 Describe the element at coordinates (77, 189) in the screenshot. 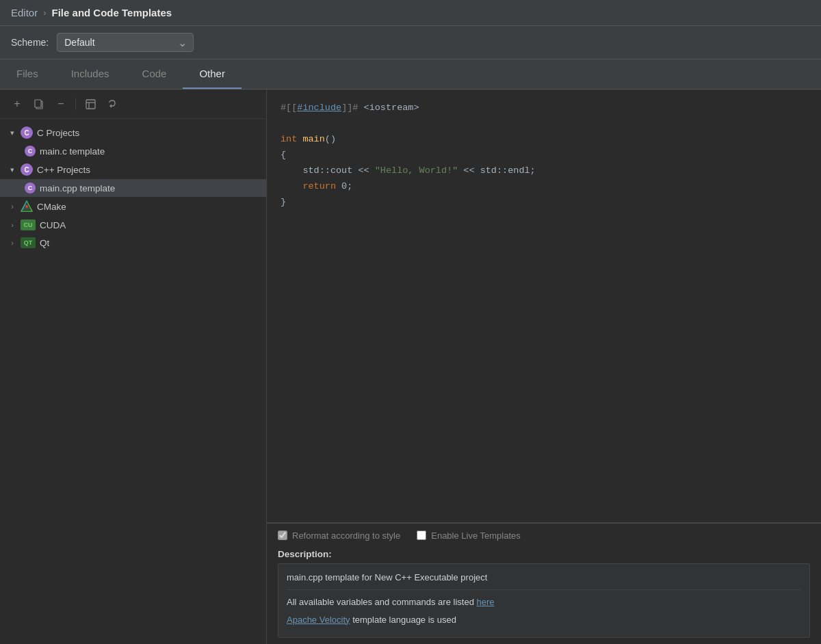

I see `main-cpp-label: main.cpp template` at that location.